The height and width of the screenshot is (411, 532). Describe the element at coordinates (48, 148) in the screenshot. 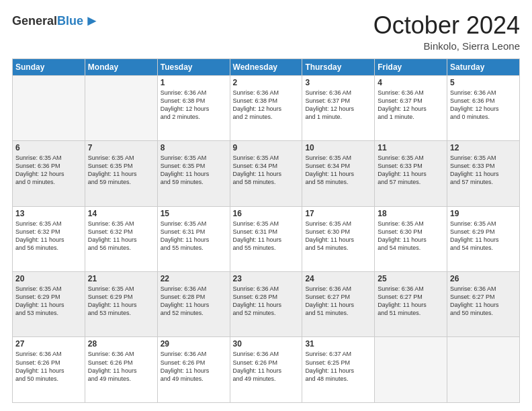

I see `day-number: 6` at that location.